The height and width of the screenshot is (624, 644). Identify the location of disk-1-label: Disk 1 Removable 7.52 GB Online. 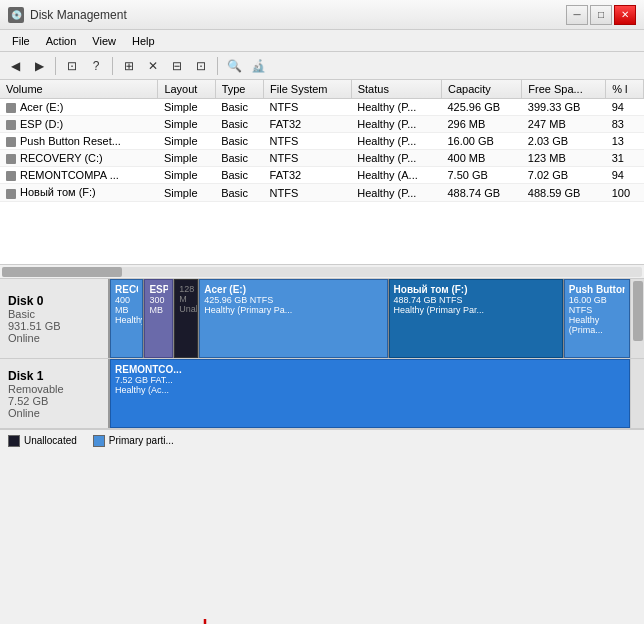
(55, 394).